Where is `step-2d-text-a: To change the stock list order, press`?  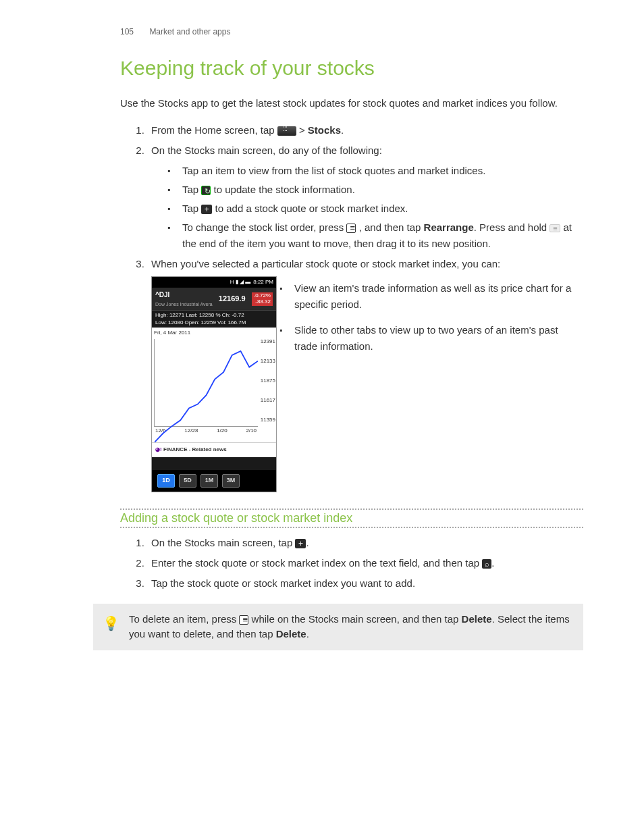
step-2d-text-a: To change the stock list order, press is located at coordinates (265, 227).